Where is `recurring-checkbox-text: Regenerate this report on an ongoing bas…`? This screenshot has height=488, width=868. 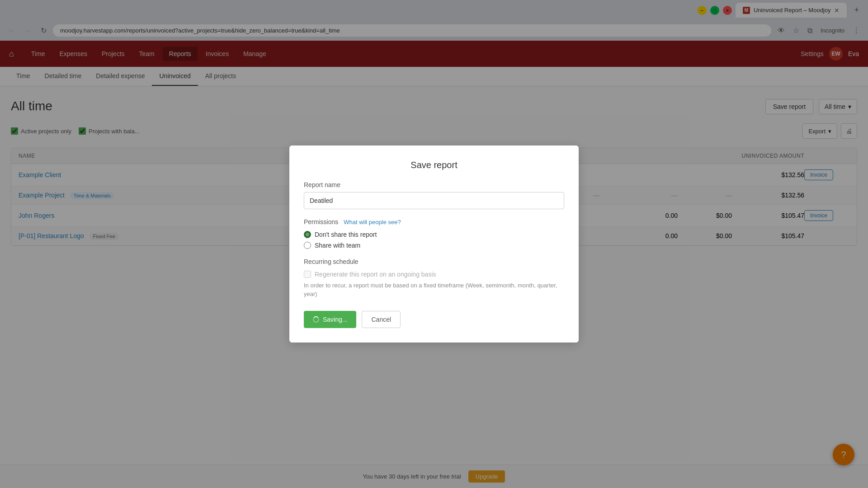
recurring-checkbox-text: Regenerate this report on an ongoing bas… is located at coordinates (375, 274).